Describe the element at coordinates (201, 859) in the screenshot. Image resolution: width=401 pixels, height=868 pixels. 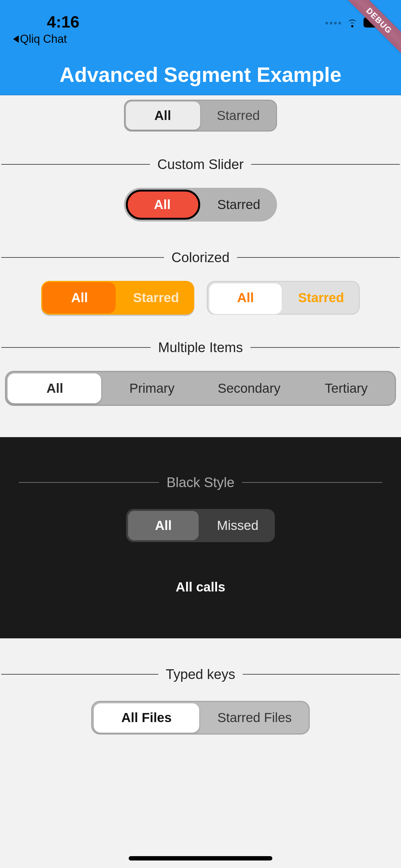
I see `home-indicator` at that location.